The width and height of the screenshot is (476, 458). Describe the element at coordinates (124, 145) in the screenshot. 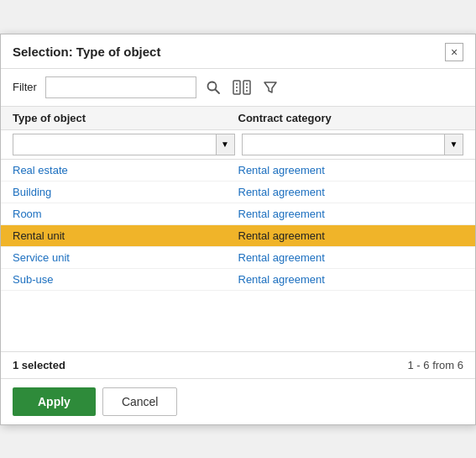

I see `type-filter-dropdown: ▼` at that location.